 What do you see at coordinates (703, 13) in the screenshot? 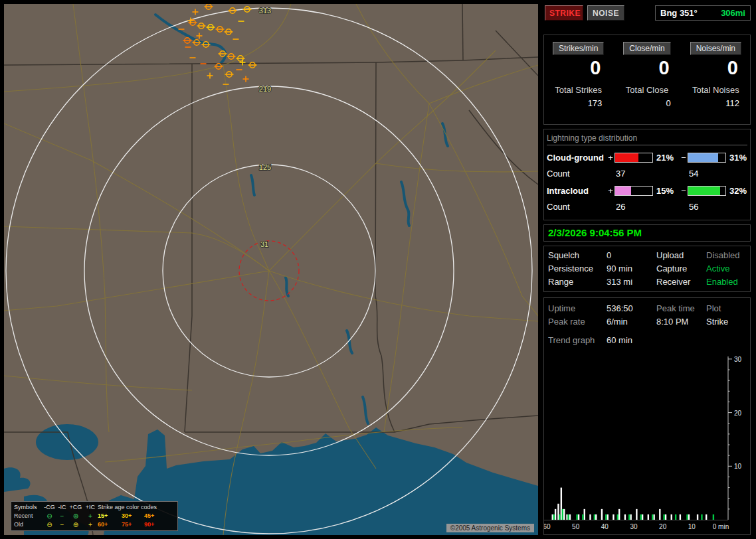
I see `bearing-display: Bng 351° 306mi` at bounding box center [703, 13].